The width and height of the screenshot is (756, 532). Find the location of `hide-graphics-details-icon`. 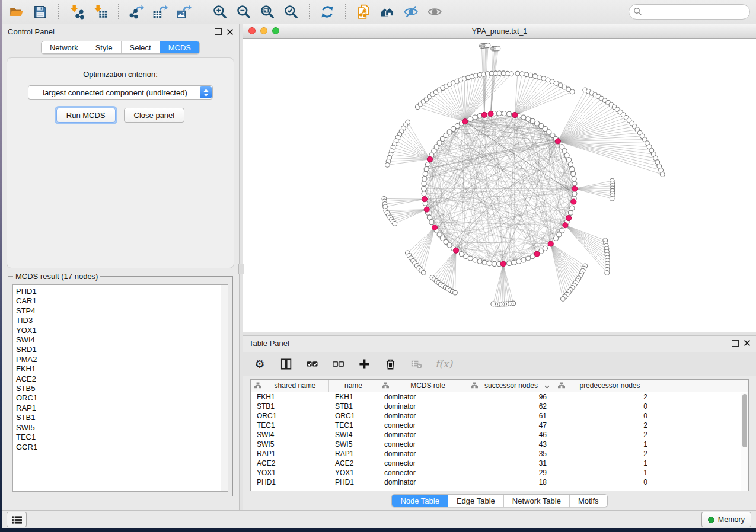

hide-graphics-details-icon is located at coordinates (411, 12).